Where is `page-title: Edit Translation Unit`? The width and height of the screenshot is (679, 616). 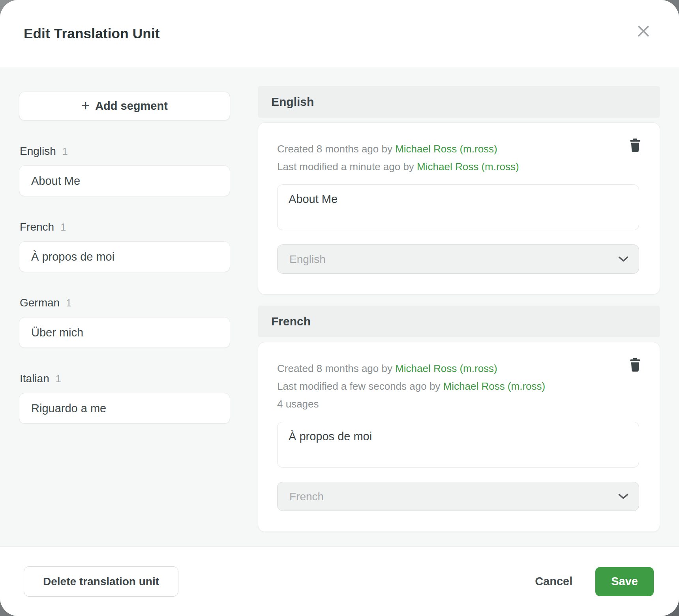
page-title: Edit Translation Unit is located at coordinates (92, 34).